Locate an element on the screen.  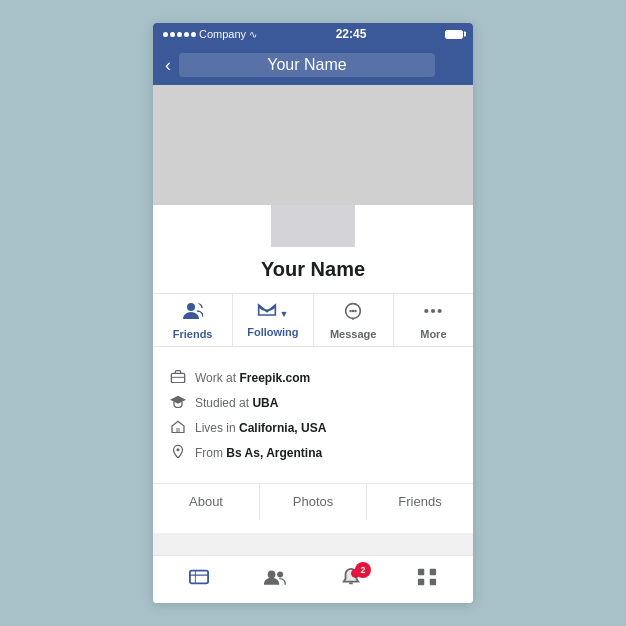
bio-section: Work at Freepik.com Studied at UBA is located at coordinates (313, 415).